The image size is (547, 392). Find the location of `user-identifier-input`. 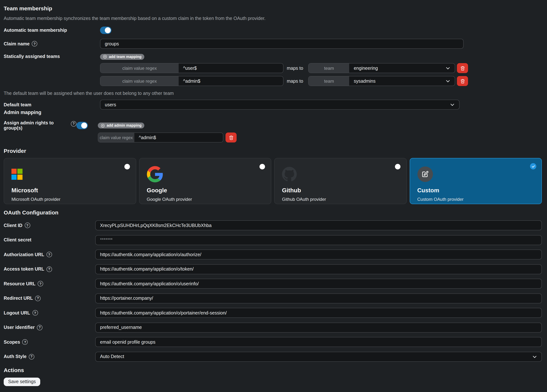

user-identifier-input is located at coordinates (319, 328).